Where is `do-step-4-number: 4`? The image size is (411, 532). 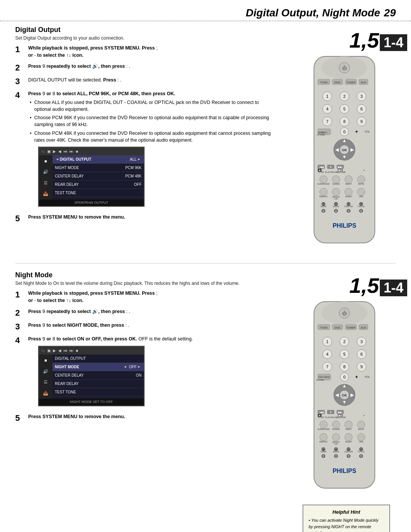
do-step-4-number: 4 is located at coordinates (20, 95).